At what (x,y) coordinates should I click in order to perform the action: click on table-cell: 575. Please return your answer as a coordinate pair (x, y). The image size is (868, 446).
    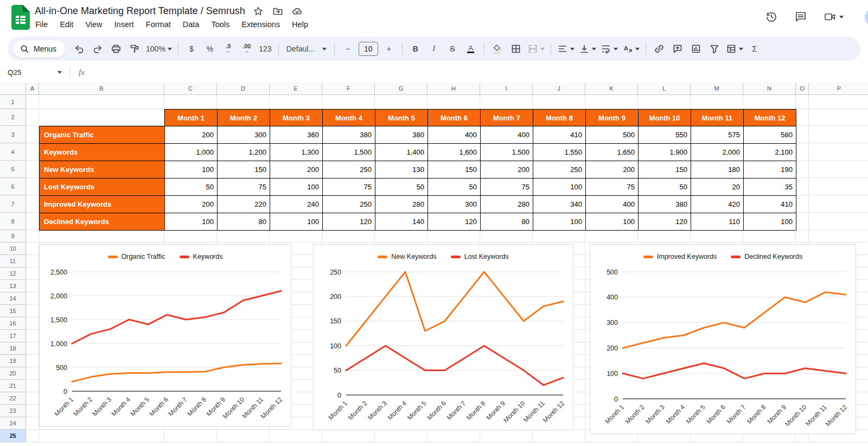
    Looking at the image, I should click on (717, 135).